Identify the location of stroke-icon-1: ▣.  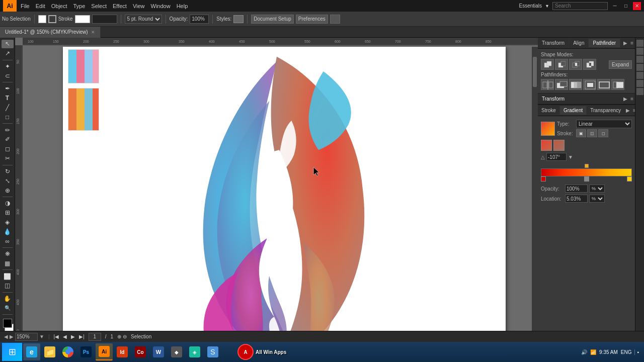
(581, 133).